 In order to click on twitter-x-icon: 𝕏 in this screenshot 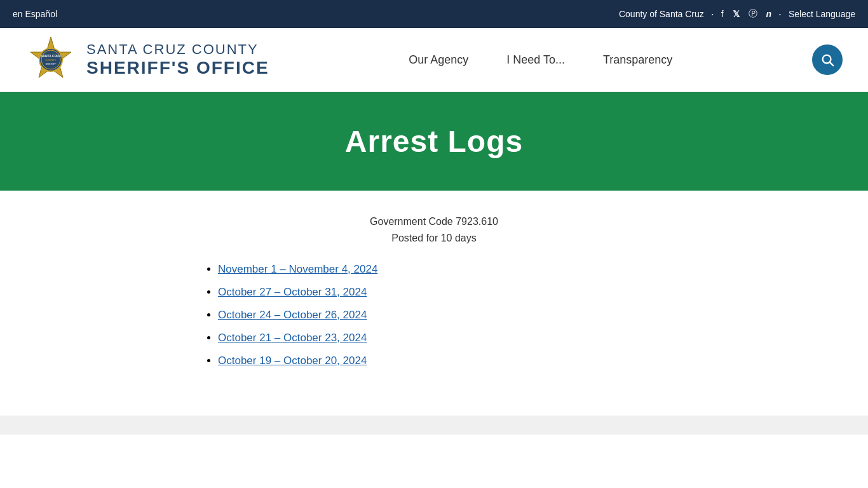, I will do `click(736, 14)`.